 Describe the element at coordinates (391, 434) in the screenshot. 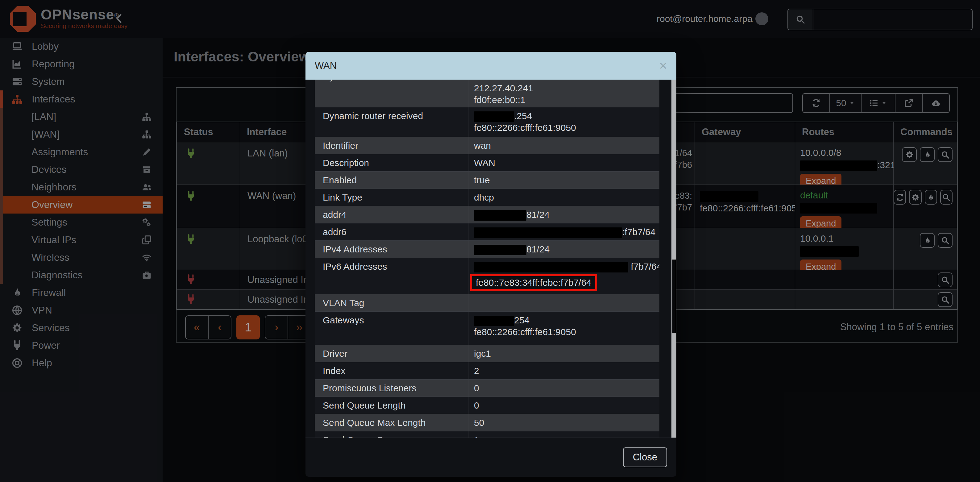

I see `detail-label: Send Queue Drops` at that location.